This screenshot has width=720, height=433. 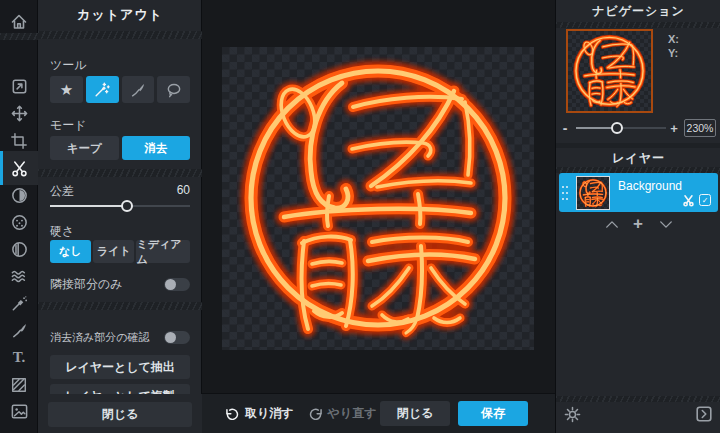 What do you see at coordinates (62, 192) in the screenshot?
I see `tolerance-label: 公差` at bounding box center [62, 192].